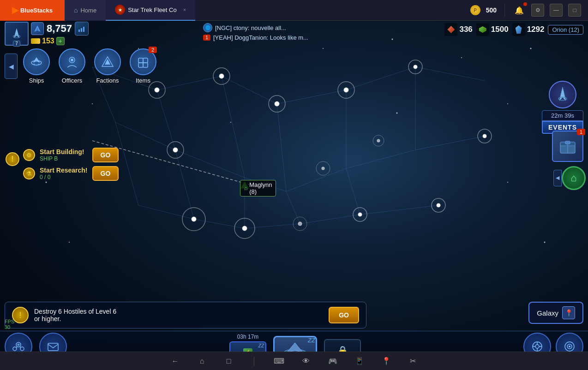 This screenshot has width=588, height=370. What do you see at coordinates (333, 361) in the screenshot?
I see `win-gamepad-btn: 🎮` at bounding box center [333, 361].